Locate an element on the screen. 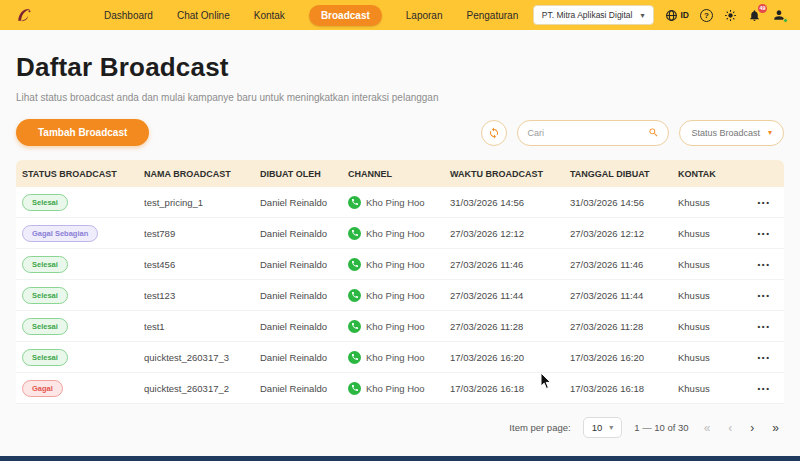 The height and width of the screenshot is (461, 800). prev-page-button: ‹ is located at coordinates (730, 428).